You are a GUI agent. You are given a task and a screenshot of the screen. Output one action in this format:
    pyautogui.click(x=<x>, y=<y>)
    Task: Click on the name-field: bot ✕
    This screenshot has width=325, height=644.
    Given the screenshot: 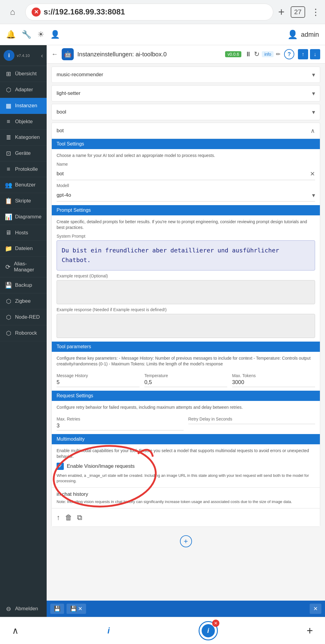 What is the action you would take?
    pyautogui.click(x=186, y=174)
    